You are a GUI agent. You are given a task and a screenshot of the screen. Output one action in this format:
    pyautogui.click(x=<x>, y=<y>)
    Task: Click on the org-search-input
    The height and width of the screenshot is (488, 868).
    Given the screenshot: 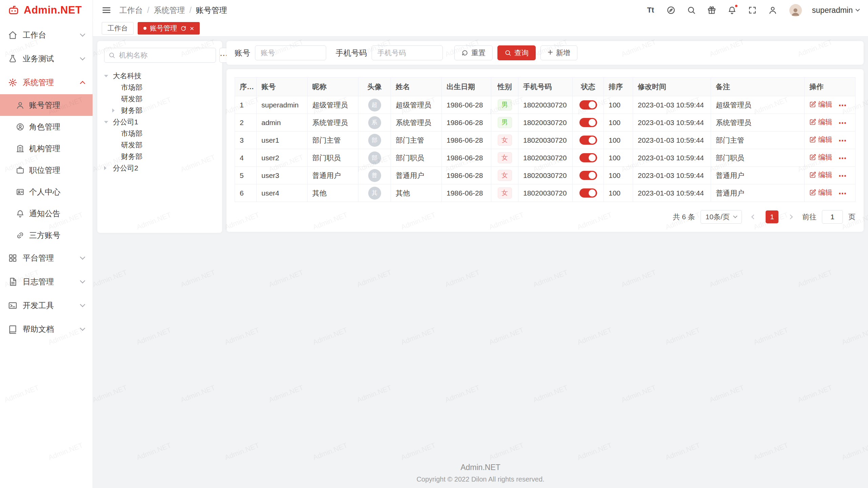 What is the action you would take?
    pyautogui.click(x=165, y=55)
    